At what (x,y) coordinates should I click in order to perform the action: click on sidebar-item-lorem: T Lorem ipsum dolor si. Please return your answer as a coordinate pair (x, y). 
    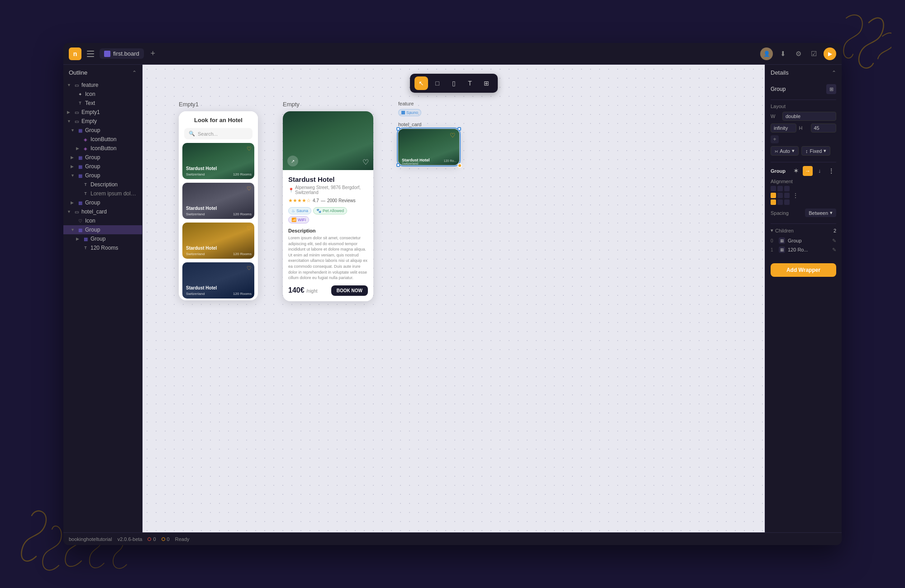
    Looking at the image, I should click on (103, 194).